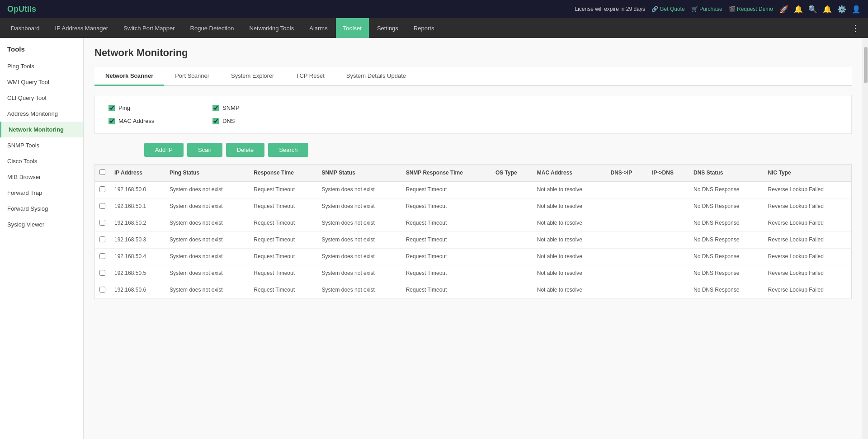 This screenshot has height=439, width=868. I want to click on tab-port-scanner: Port Scanner, so click(192, 76).